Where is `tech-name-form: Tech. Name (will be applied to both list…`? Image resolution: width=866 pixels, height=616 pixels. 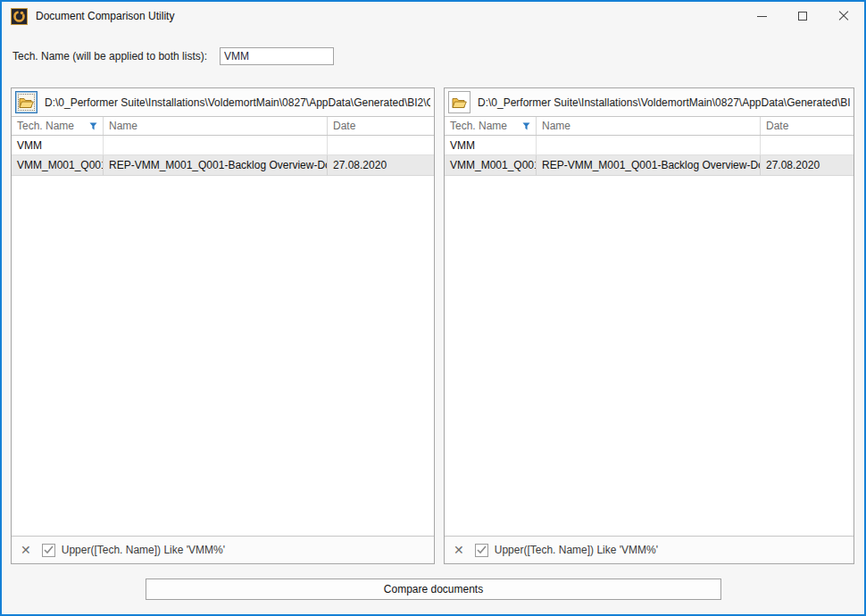
tech-name-form: Tech. Name (will be applied to both list… is located at coordinates (173, 56).